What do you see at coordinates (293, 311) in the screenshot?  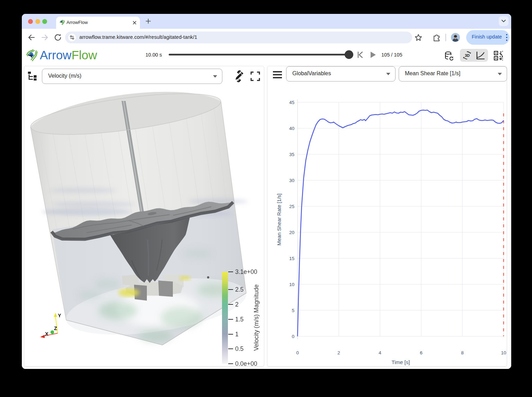 I see `svg-text: 5` at bounding box center [293, 311].